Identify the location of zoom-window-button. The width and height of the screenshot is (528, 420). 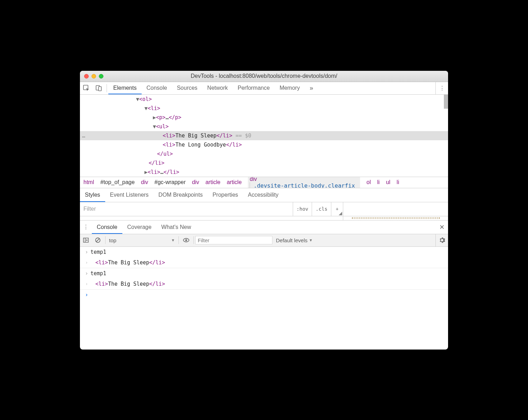
(101, 76).